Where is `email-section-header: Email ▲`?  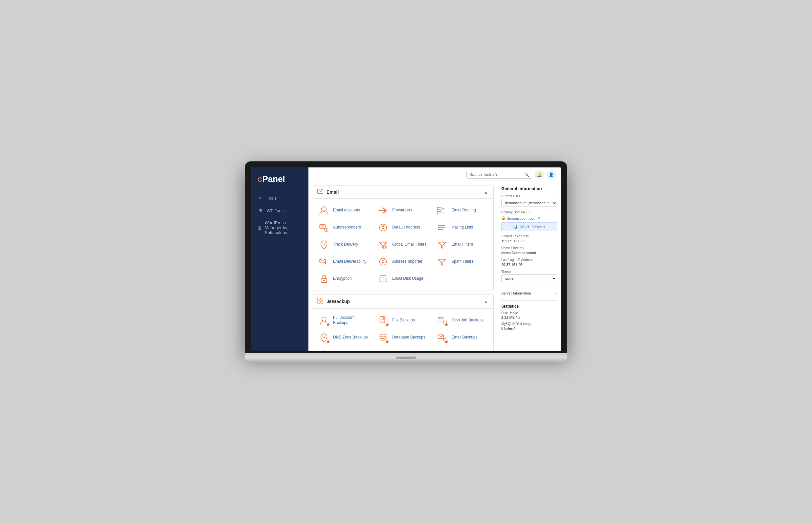 email-section-header: Email ▲ is located at coordinates (403, 192).